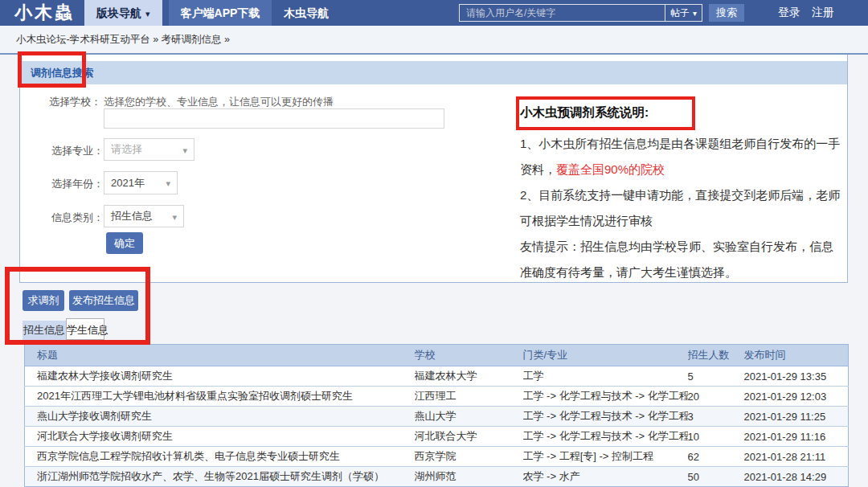 This screenshot has height=487, width=868. I want to click on row-time: 2021-01-29 12:03, so click(796, 397).